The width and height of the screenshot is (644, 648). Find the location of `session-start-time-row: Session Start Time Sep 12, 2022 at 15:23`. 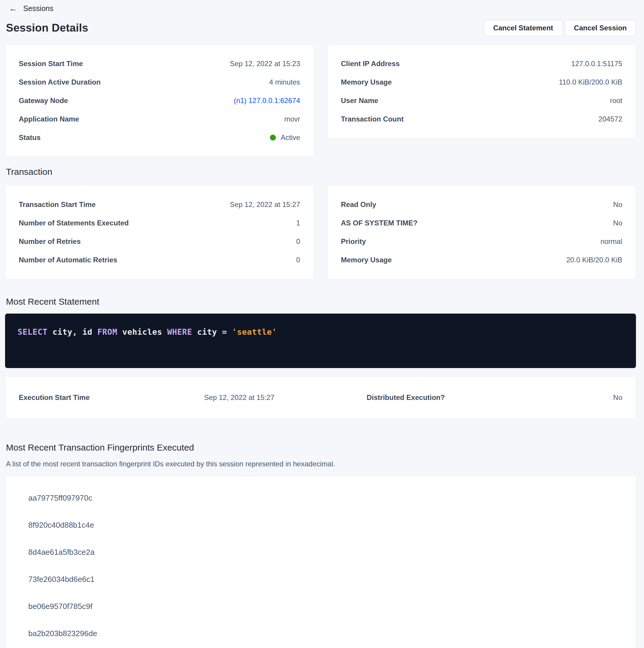

session-start-time-row: Session Start Time Sep 12, 2022 at 15:23 is located at coordinates (160, 64).